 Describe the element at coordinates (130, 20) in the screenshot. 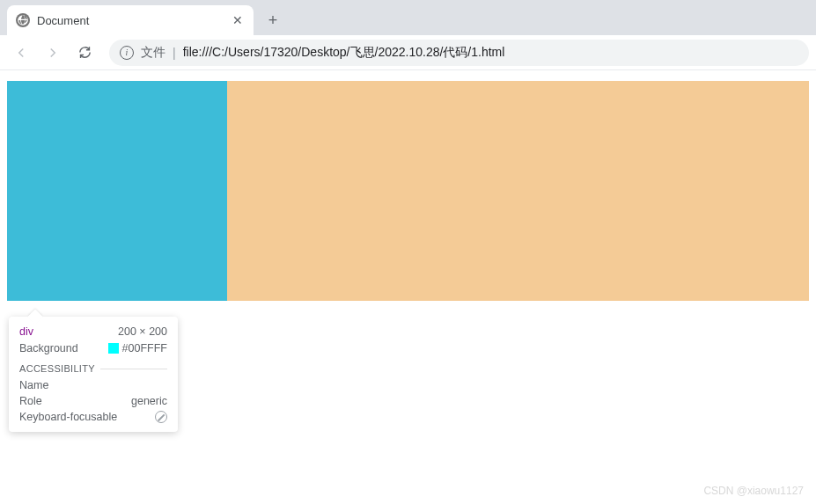

I see `browser-tab: Document ✕` at that location.